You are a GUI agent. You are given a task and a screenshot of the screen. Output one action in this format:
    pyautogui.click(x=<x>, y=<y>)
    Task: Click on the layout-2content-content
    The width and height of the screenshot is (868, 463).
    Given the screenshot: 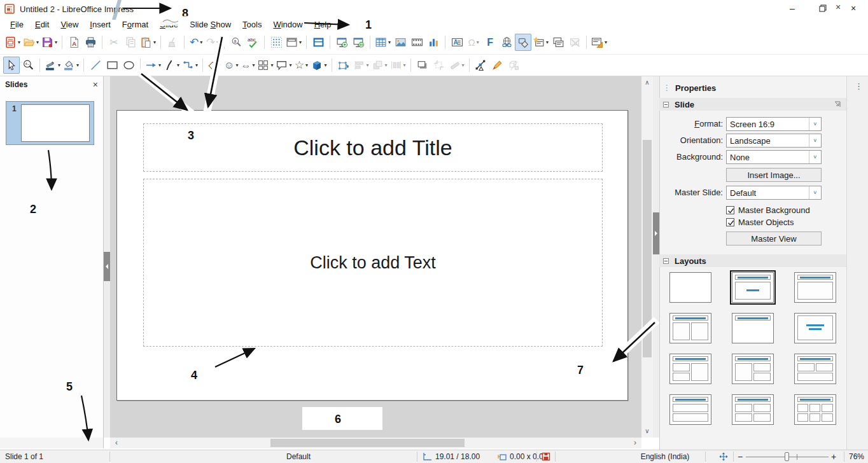 What is the action you would take?
    pyautogui.click(x=690, y=369)
    